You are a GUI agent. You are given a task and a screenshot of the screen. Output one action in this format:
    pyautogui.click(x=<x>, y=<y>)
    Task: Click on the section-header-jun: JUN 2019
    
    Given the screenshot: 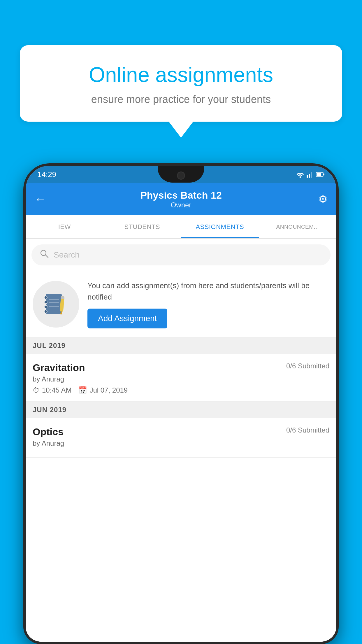 What is the action you would take?
    pyautogui.click(x=181, y=410)
    